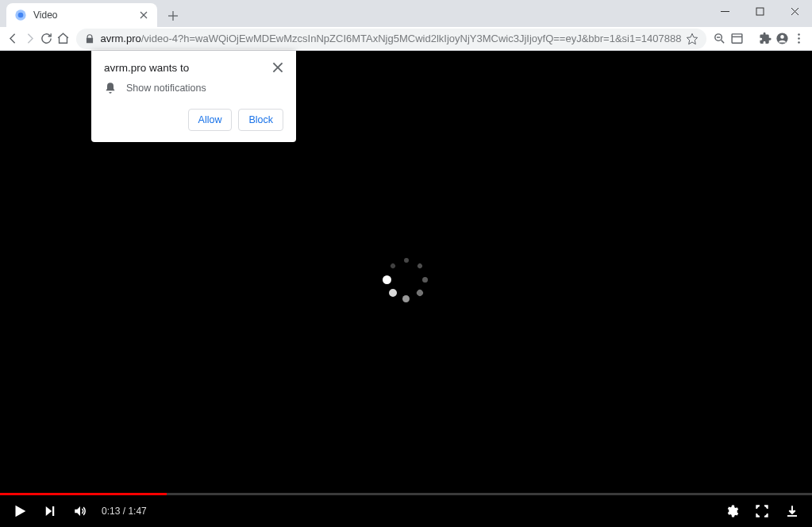 The image size is (812, 527). I want to click on profile-icon, so click(783, 39).